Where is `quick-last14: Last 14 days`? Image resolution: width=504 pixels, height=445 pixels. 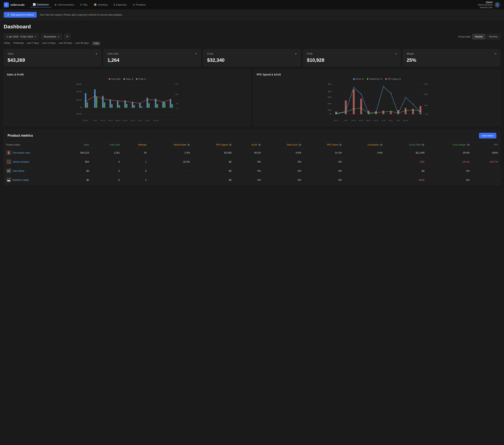
quick-last14: Last 14 days is located at coordinates (49, 43).